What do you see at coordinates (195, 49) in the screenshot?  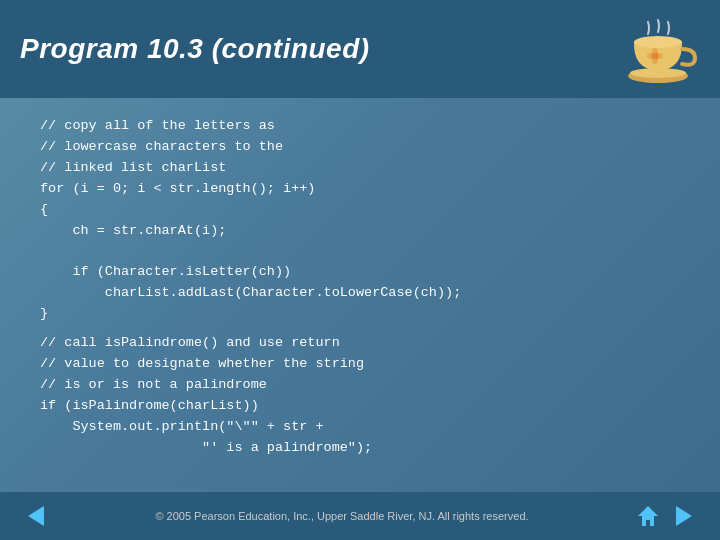 I see `slide-title: Program 10.3 (continued)` at bounding box center [195, 49].